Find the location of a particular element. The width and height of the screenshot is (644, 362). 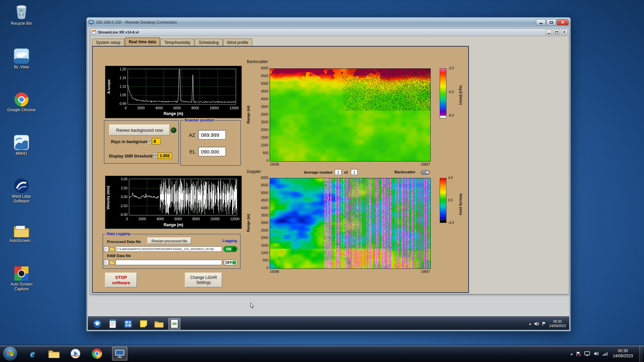

tick-label: 1.05 is located at coordinates (123, 95).